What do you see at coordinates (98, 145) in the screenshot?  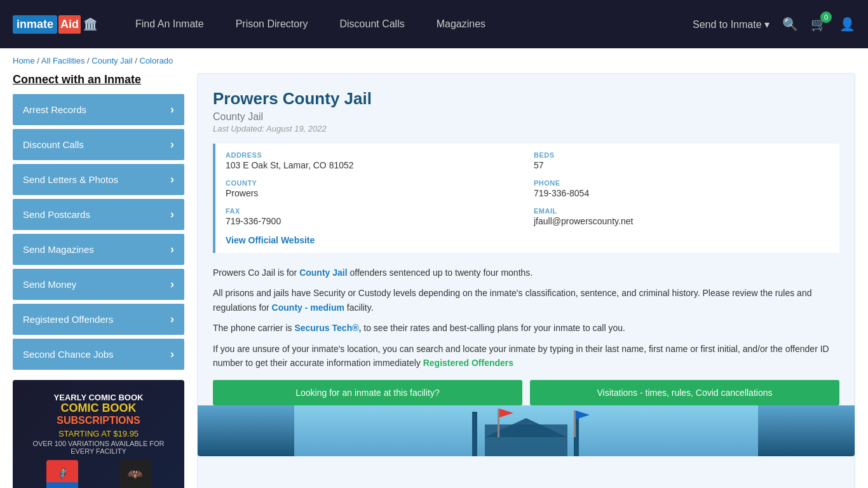 I see `sidebar-item-discount-calls: Discount Calls ›` at bounding box center [98, 145].